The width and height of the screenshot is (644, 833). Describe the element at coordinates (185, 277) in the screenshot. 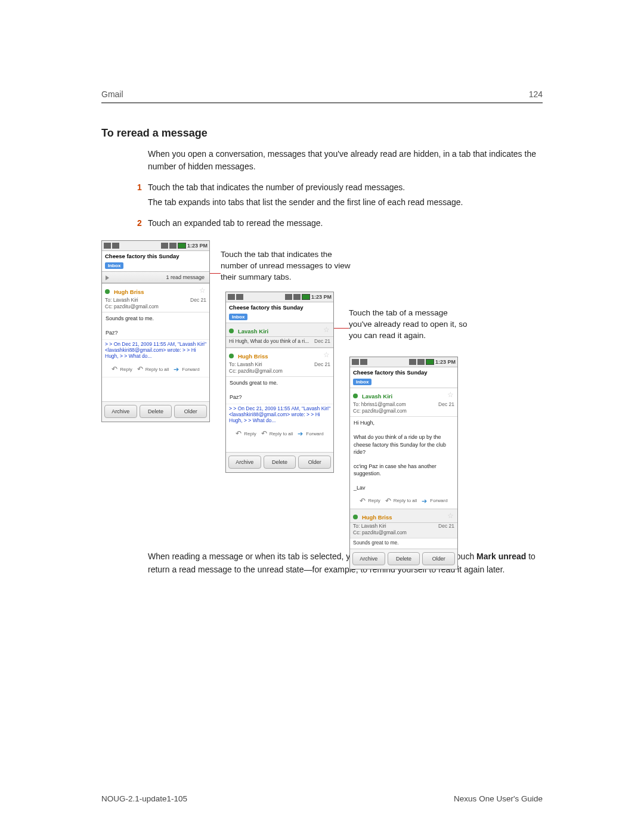

I see `read-count: 1 read message` at that location.